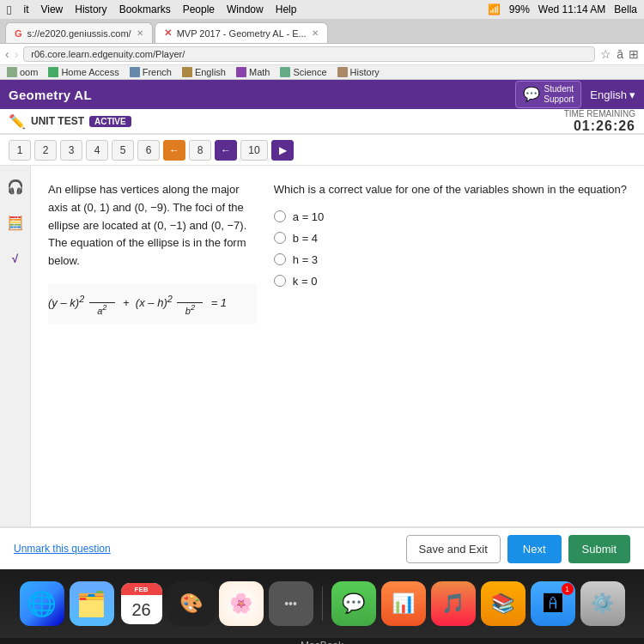 Image resolution: width=644 pixels, height=644 pixels. What do you see at coordinates (450, 216) in the screenshot?
I see `choice-a: a = 10` at bounding box center [450, 216].